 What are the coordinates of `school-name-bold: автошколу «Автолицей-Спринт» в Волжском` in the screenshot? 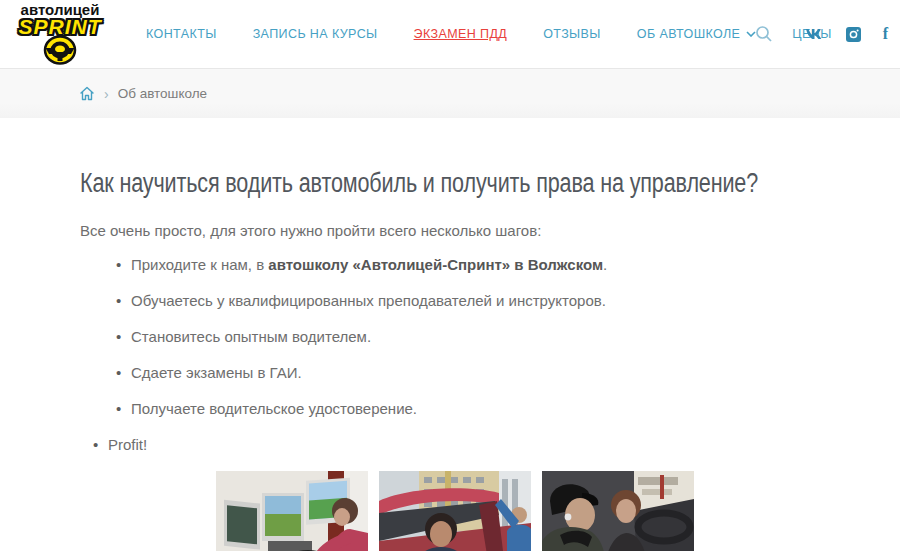 It's located at (436, 264).